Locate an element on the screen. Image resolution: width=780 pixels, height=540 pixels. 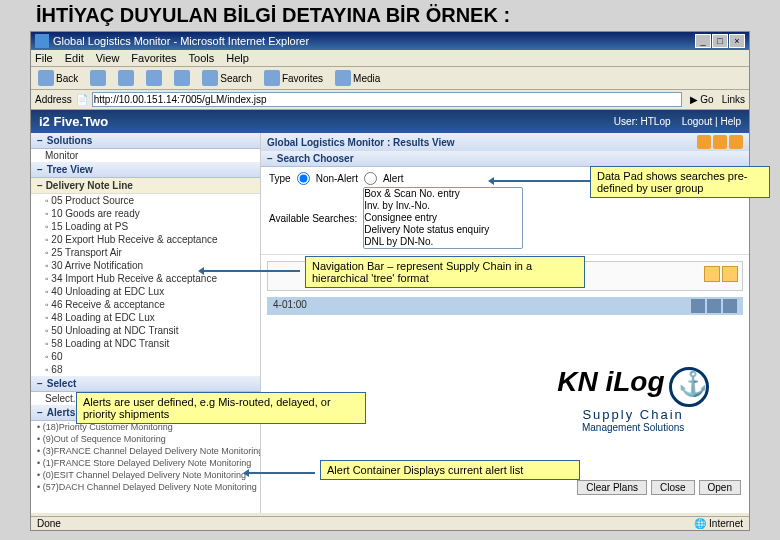
search-chooser-header: −Search Chooser is located at coordinates (505, 159).